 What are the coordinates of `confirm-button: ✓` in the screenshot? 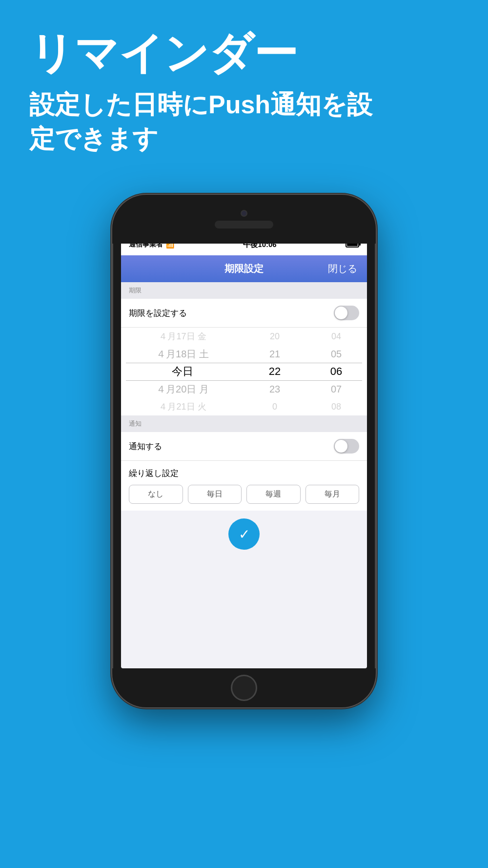 It's located at (244, 534).